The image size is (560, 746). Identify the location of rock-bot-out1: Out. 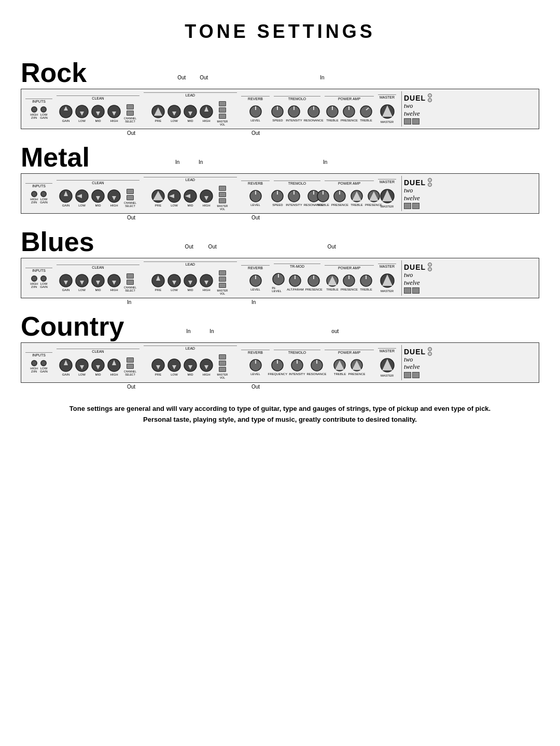
(131, 133).